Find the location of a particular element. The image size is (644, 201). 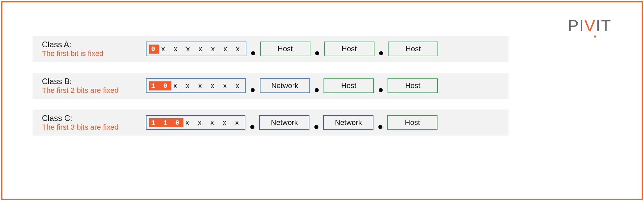

logo-letter-i2: I is located at coordinates (598, 25).